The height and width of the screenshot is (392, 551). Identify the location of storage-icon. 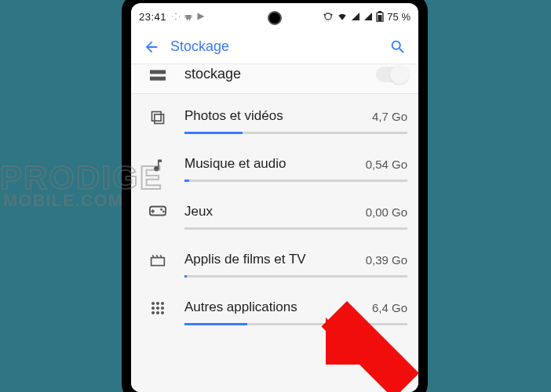
(158, 74).